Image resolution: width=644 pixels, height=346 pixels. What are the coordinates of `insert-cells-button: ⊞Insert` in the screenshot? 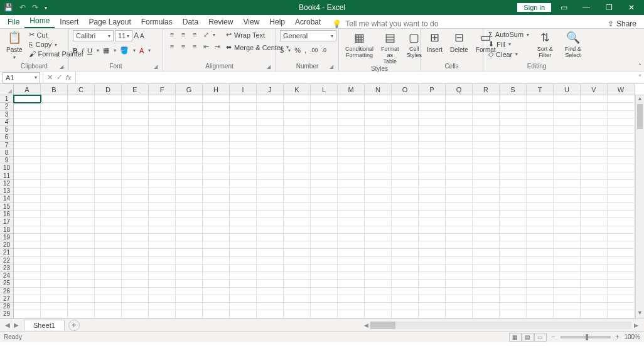 It's located at (434, 41).